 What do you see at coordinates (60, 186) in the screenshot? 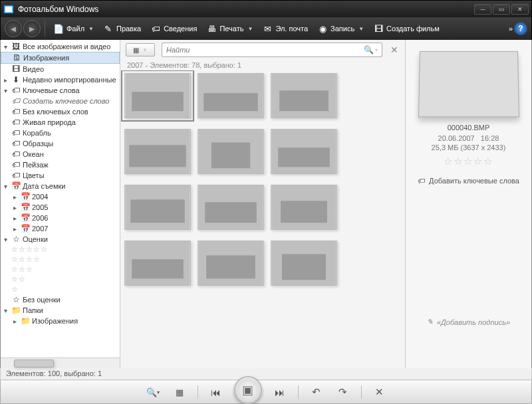
I see `sidebar-date: ▾📅Дата съемки` at bounding box center [60, 186].